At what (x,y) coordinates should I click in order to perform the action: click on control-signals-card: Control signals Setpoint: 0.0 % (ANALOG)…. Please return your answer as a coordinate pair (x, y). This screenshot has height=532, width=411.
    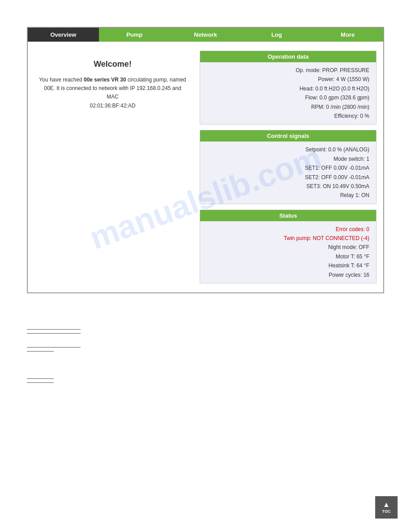
    Looking at the image, I should click on (288, 167).